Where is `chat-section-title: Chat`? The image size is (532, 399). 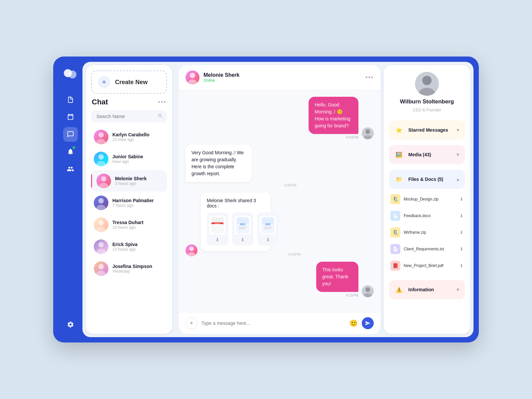
chat-section-title: Chat is located at coordinates (100, 102).